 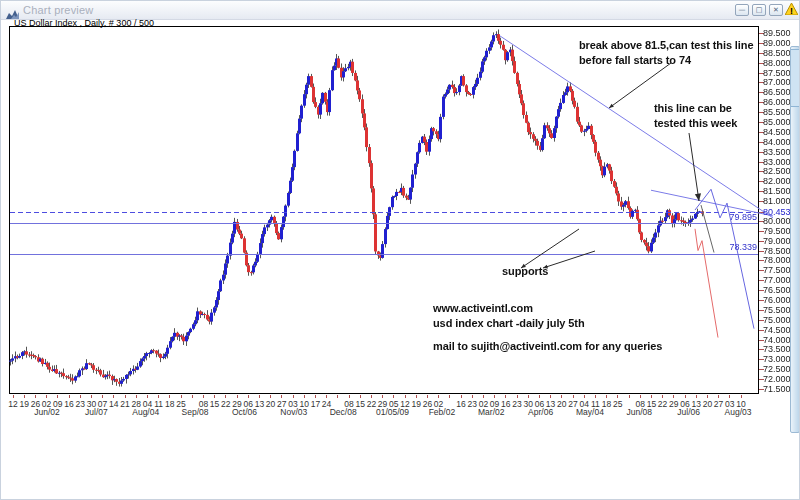 What do you see at coordinates (244, 412) in the screenshot?
I see `date-axis-month-label: Oct/06` at bounding box center [244, 412].